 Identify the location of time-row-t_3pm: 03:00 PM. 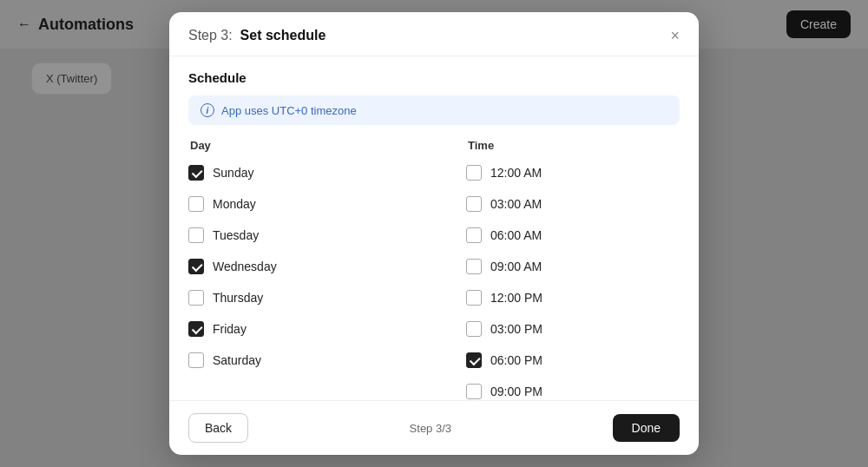
(573, 329).